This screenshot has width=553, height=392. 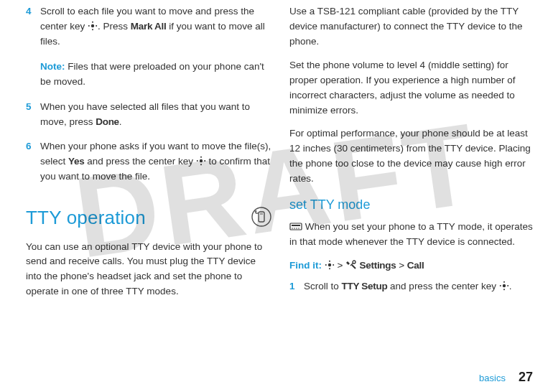 I want to click on find-it-line: Find it: > Settings > Call, so click(x=412, y=266).